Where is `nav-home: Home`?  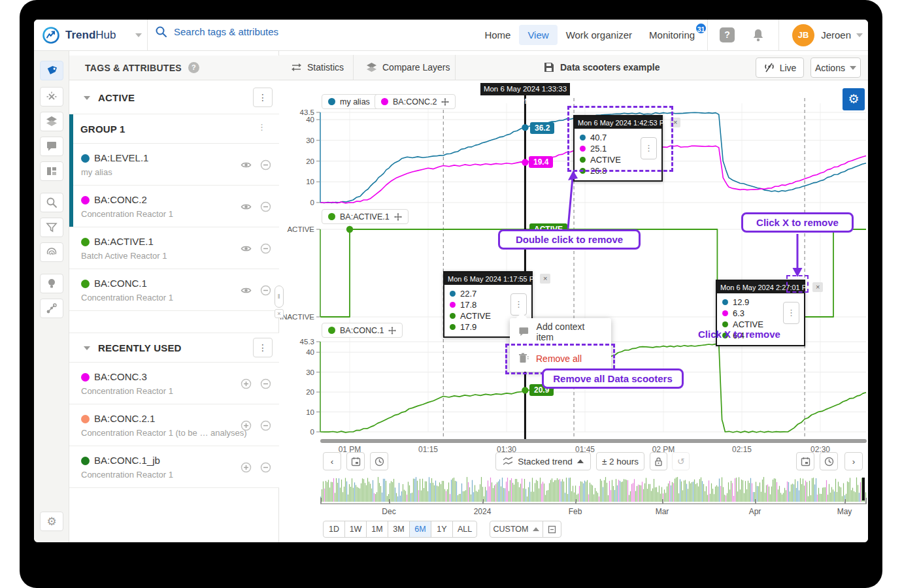
nav-home: Home is located at coordinates (497, 35).